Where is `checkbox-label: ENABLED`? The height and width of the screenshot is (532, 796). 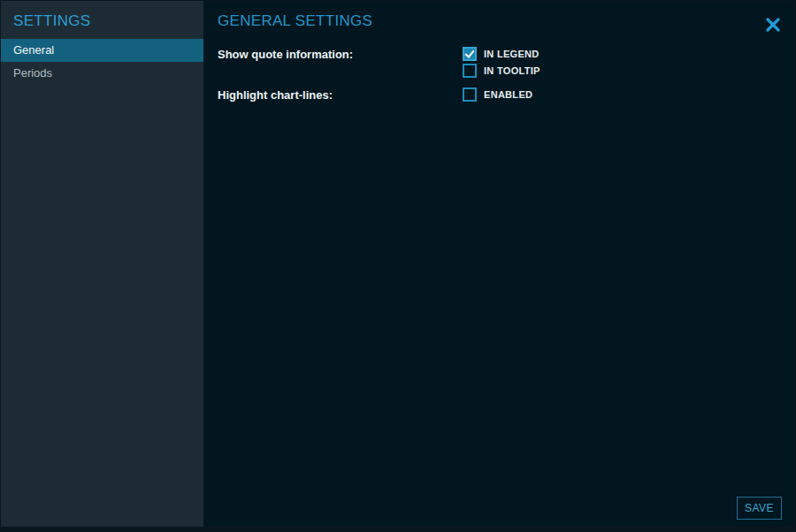 checkbox-label: ENABLED is located at coordinates (508, 95).